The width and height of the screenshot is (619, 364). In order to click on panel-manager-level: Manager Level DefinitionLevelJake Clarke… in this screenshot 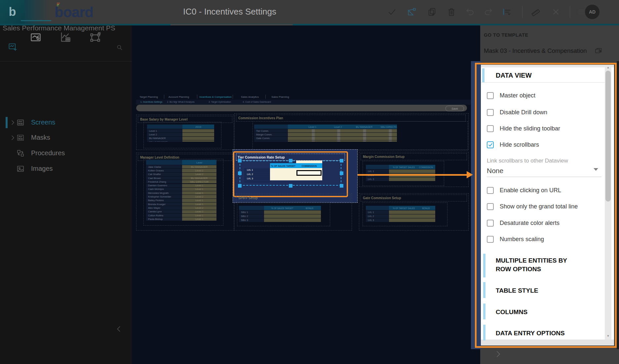, I will do `click(185, 192)`.